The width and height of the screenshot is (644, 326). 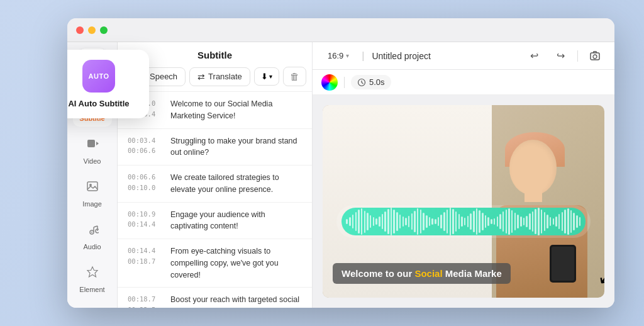 I want to click on duration-value: 5.0s, so click(x=377, y=82).